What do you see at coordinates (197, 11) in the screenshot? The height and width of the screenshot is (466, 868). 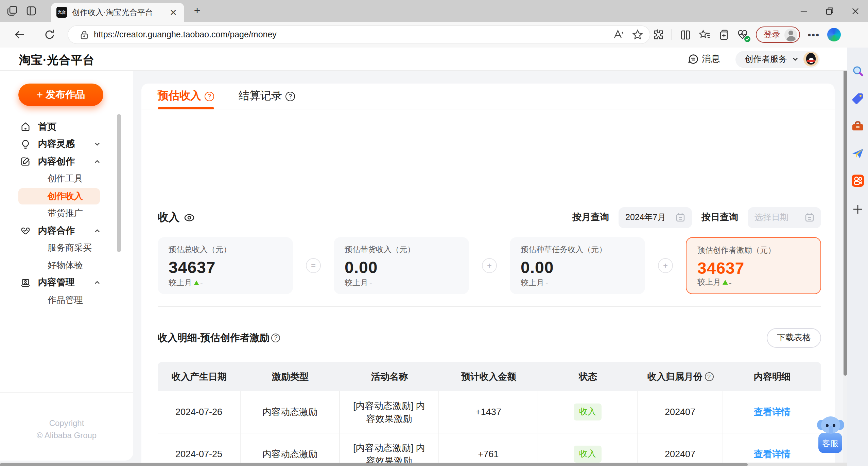 I see `new-tab-button: +` at bounding box center [197, 11].